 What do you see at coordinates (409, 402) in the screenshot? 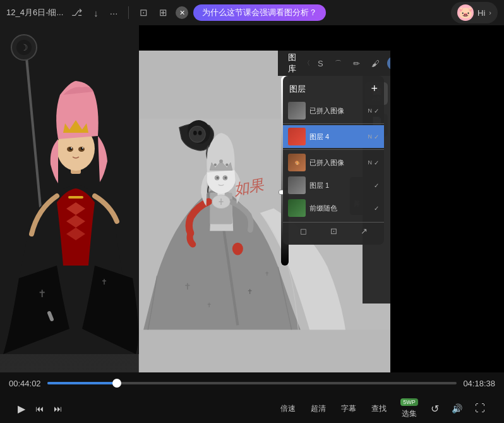
I see `badge-label: 5WP` at bounding box center [409, 402].